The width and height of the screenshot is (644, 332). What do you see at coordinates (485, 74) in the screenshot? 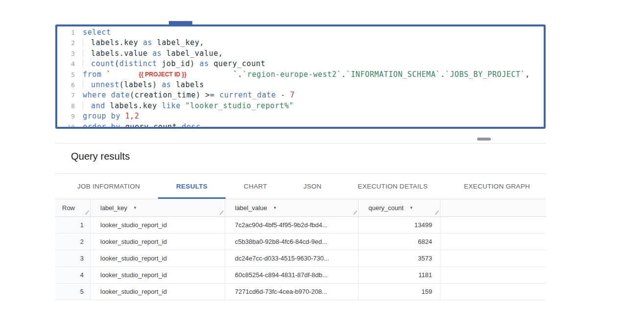
I see `code-token: `JOBS_BY_PROJECT`` at bounding box center [485, 74].